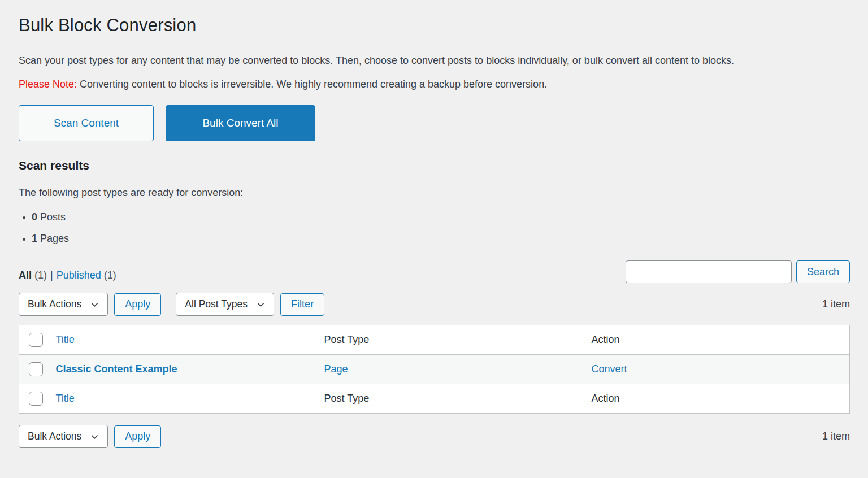 The height and width of the screenshot is (478, 868). Describe the element at coordinates (823, 272) in the screenshot. I see `search-button: Search` at that location.